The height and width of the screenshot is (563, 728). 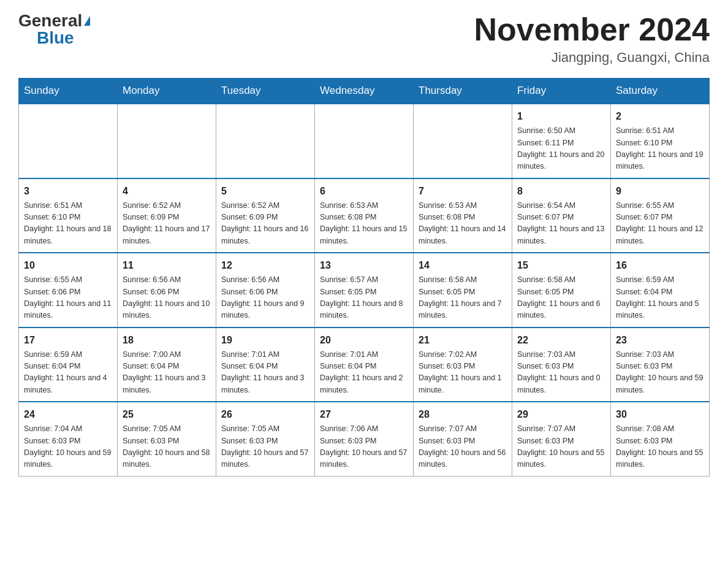 What do you see at coordinates (661, 141) in the screenshot?
I see `calendar-cell: 2Sunrise: 6:51 AM Sunset: 6:10 PM Daylig…` at bounding box center [661, 141].